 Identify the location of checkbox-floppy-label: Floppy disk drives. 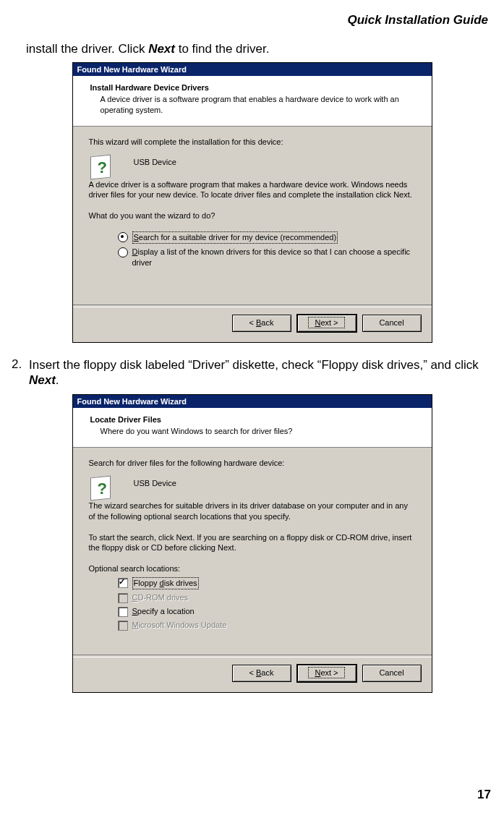
(166, 583).